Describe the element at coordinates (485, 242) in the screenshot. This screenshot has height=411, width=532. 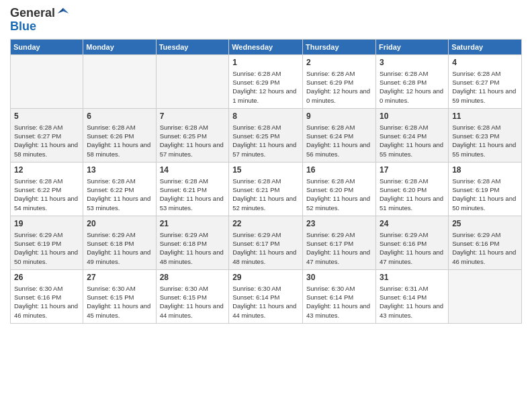
I see `calendar-day-cell: 25Sunrise: 6:29 AMSunset: 6:16 PMDayligh…` at that location.